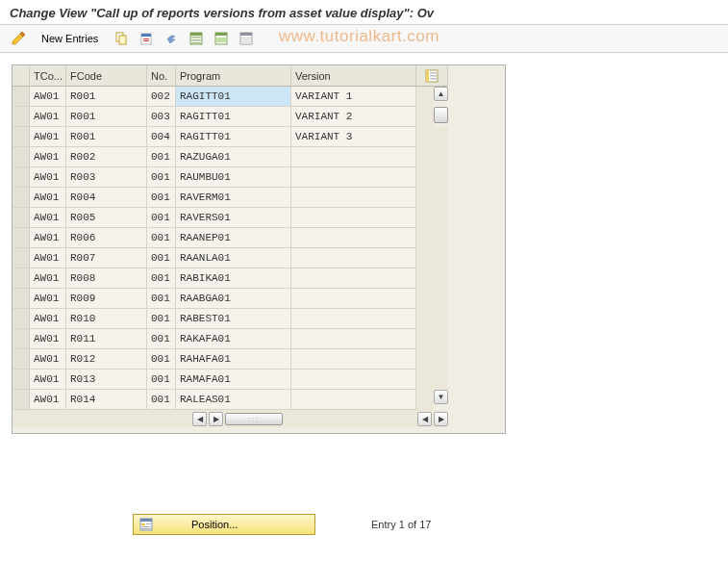  I want to click on cell-fcode: R007, so click(107, 258).